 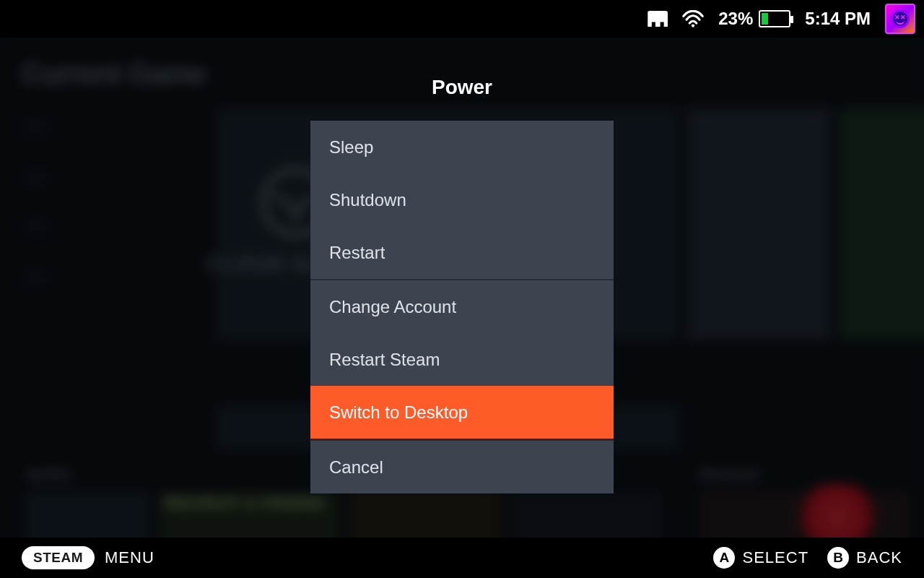 I want to click on wifi-icon, so click(x=693, y=19).